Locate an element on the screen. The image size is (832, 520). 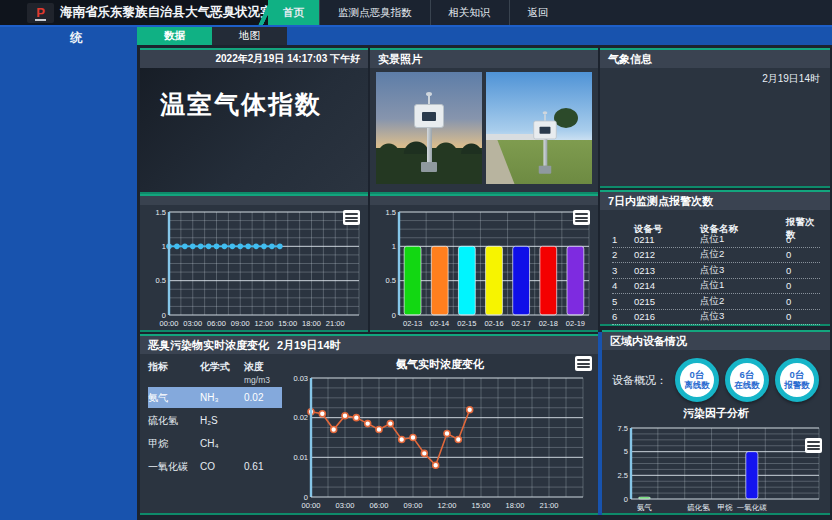
svg-text: 硫化氢 is located at coordinates (698, 508).